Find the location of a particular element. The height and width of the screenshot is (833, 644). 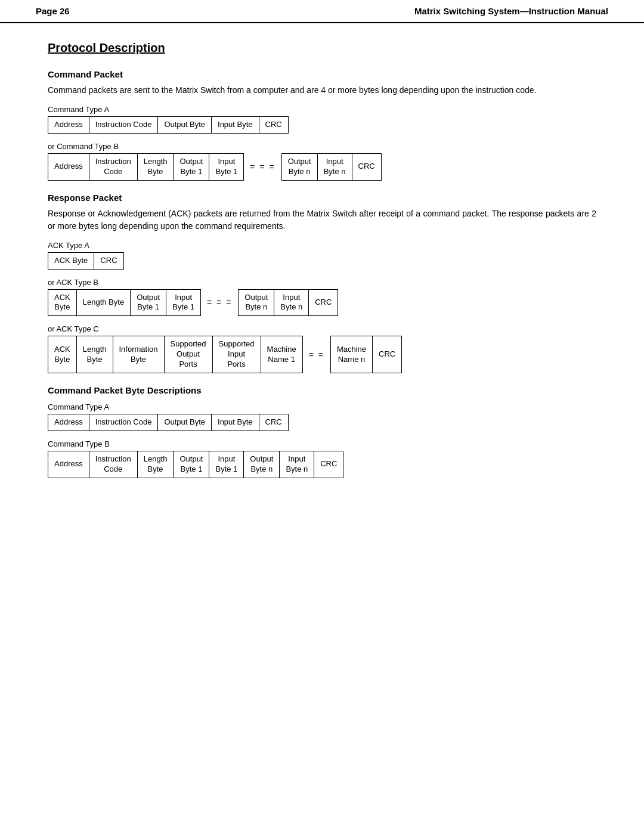

command-packet-heading: Command Packet is located at coordinates (322, 74).